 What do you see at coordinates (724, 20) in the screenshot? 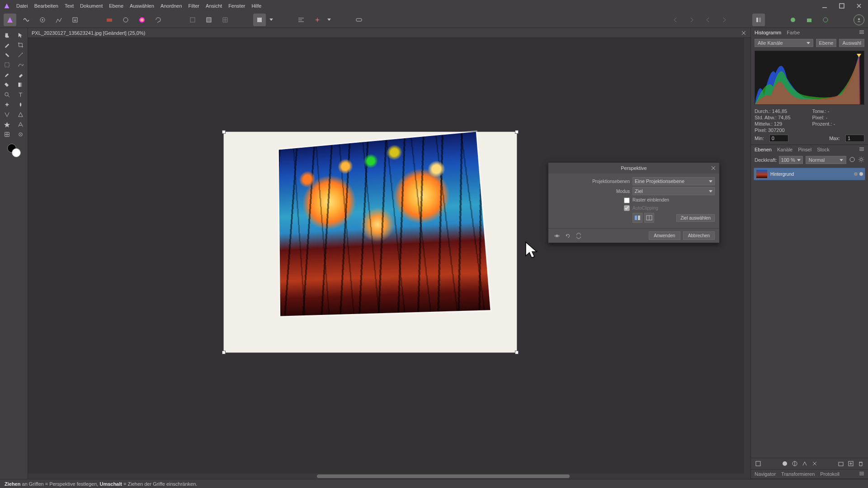
I see `history-next2-icon` at bounding box center [724, 20].